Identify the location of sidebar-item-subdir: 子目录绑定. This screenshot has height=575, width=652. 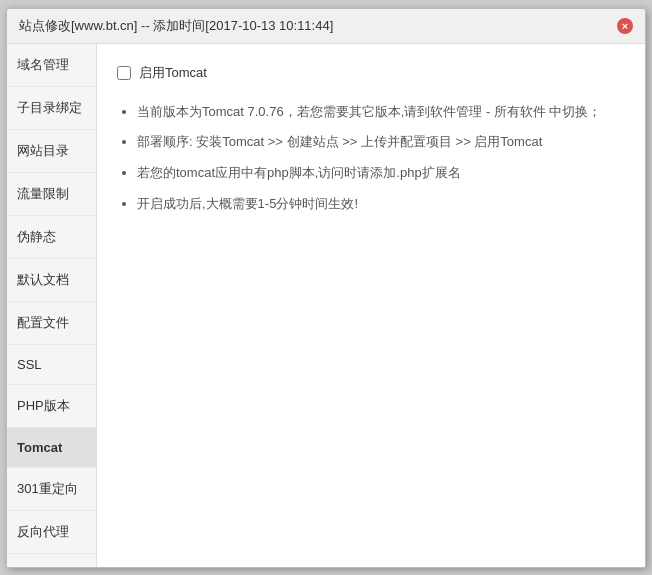
(52, 108).